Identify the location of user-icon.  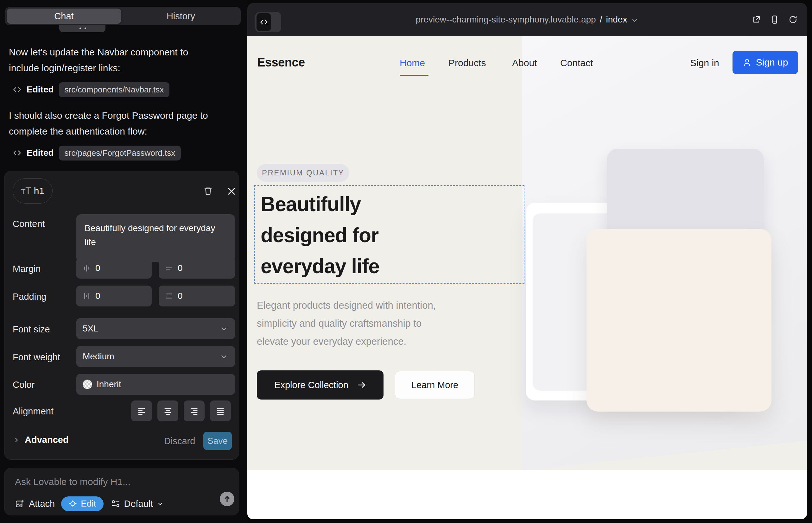
(747, 62).